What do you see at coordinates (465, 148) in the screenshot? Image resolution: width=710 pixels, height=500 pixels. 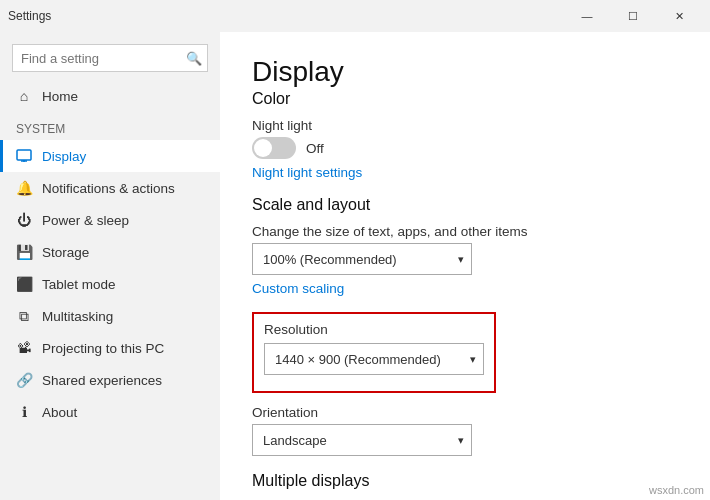 I see `night-light-row: Off` at bounding box center [465, 148].